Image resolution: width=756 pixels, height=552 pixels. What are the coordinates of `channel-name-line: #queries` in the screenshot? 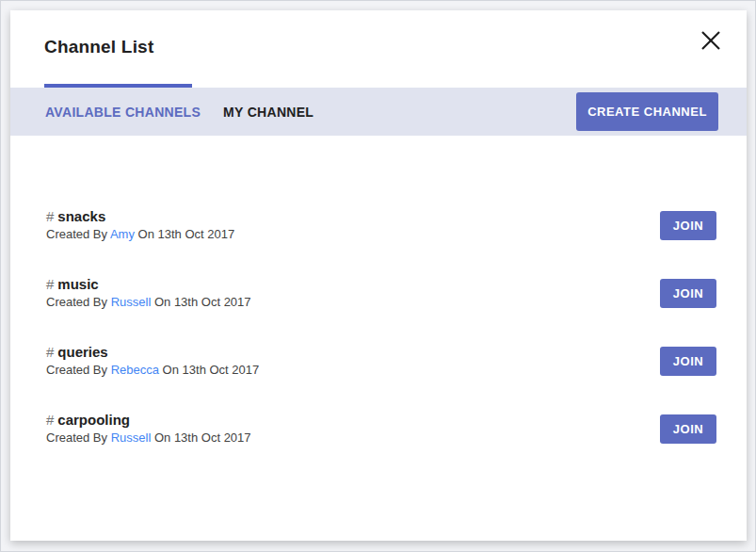 It's located at (153, 352).